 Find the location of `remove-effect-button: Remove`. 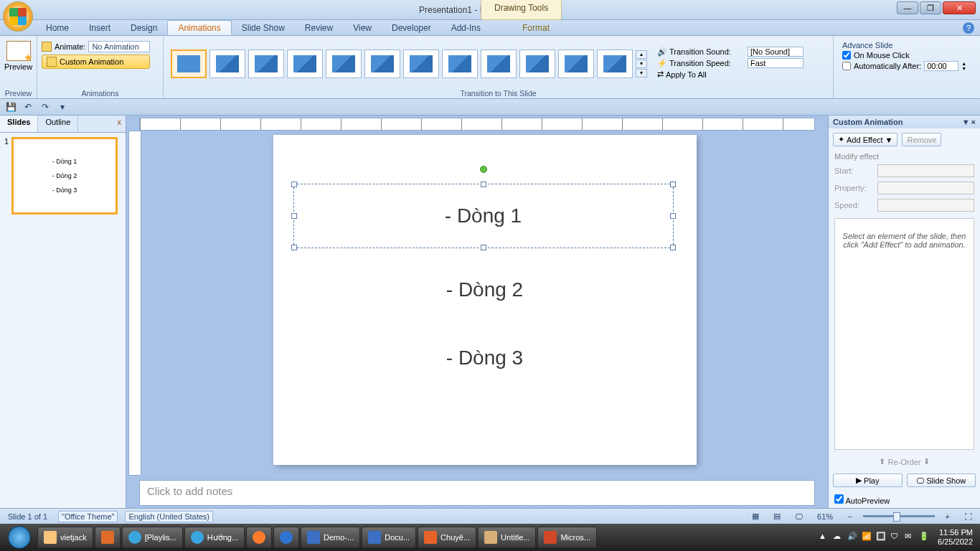

remove-effect-button: Remove is located at coordinates (921, 139).